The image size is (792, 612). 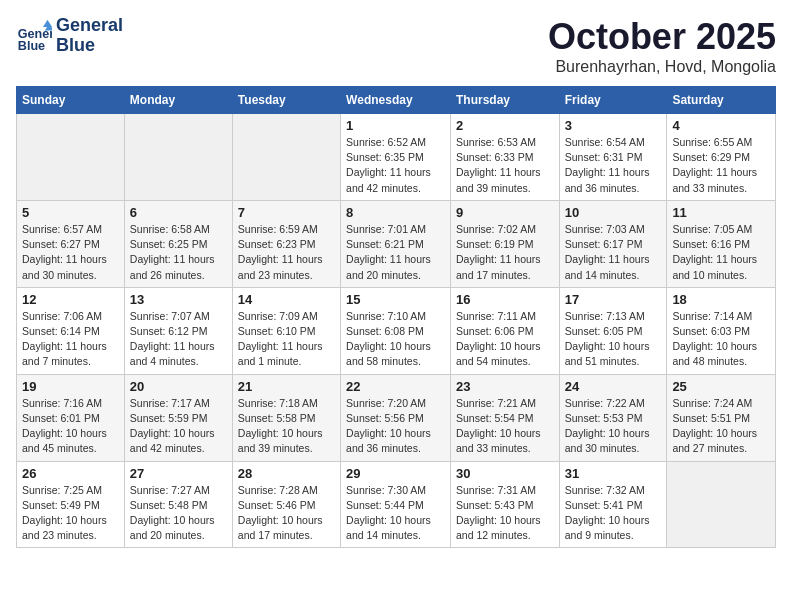 What do you see at coordinates (286, 426) in the screenshot?
I see `day-info: Sunrise: 7:18 AMSunset: 5:58 PMDaylight:…` at bounding box center [286, 426].